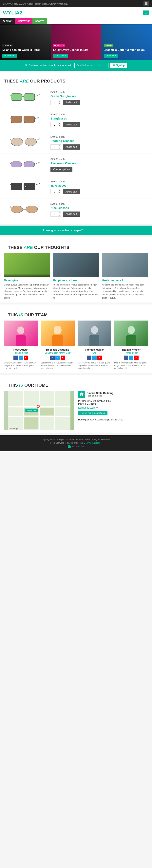 The width and height of the screenshot is (152, 868). I want to click on address-text: PO Box 02-5339, Section 4856Miami FL, 33…, so click(113, 402).